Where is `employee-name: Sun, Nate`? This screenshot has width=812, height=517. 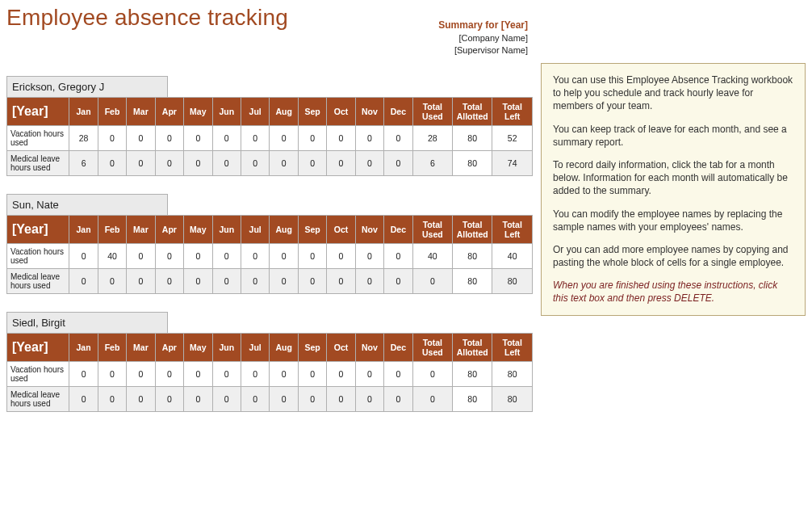 employee-name: Sun, Nate is located at coordinates (87, 204).